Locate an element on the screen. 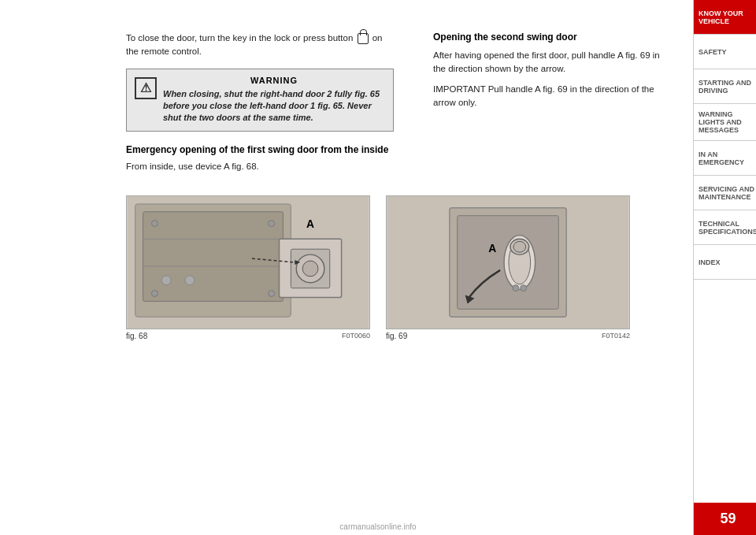  page-number: 59 is located at coordinates (724, 518).